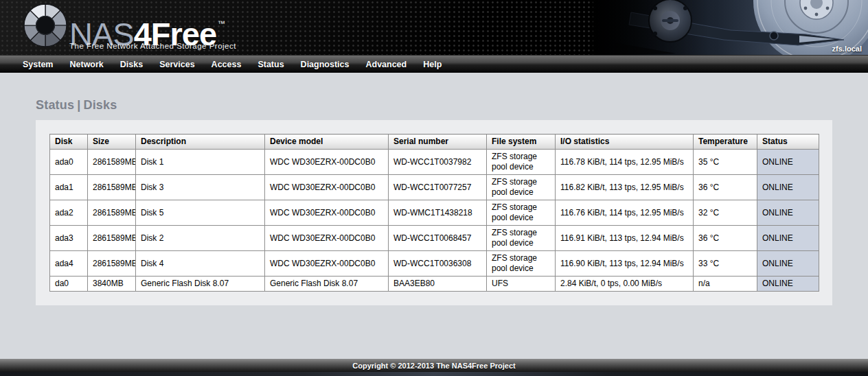 This screenshot has height=376, width=868. I want to click on cell-description: Disk 4, so click(201, 263).